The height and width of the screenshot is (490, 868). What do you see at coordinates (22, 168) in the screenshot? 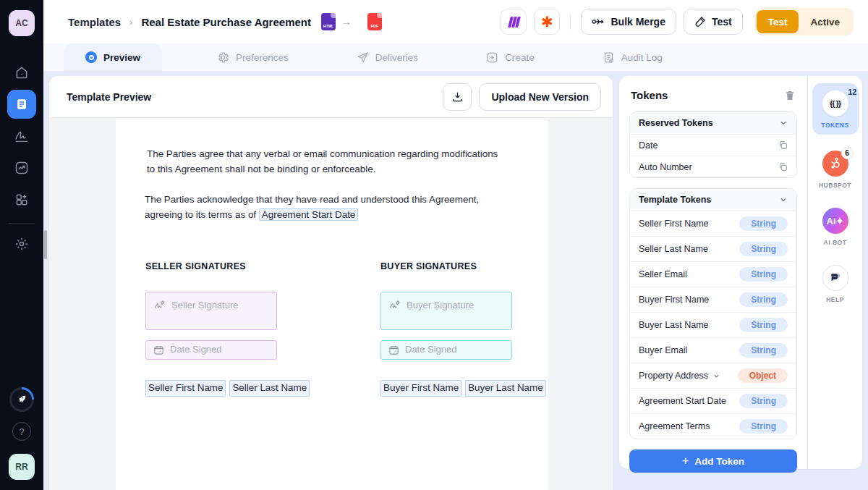
I see `analytics-icon` at bounding box center [22, 168].